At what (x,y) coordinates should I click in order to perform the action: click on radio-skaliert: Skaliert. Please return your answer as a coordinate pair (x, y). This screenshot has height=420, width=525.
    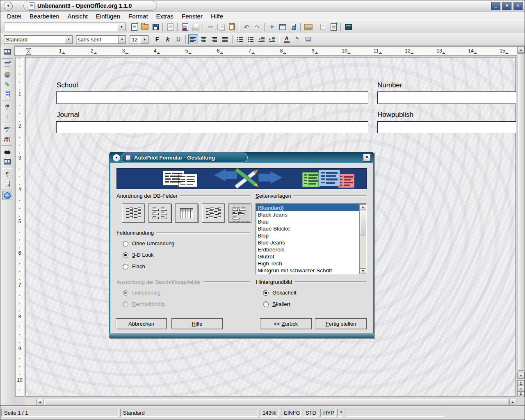
    Looking at the image, I should click on (276, 304).